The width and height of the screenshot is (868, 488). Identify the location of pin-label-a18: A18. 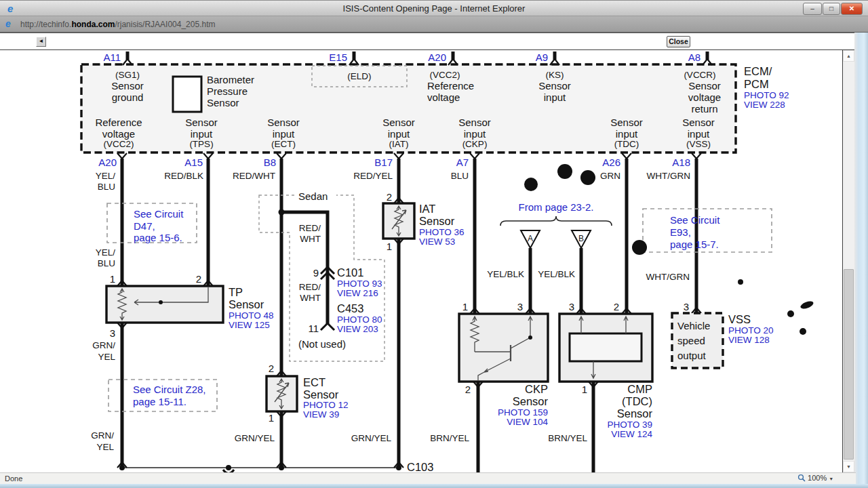
(681, 163).